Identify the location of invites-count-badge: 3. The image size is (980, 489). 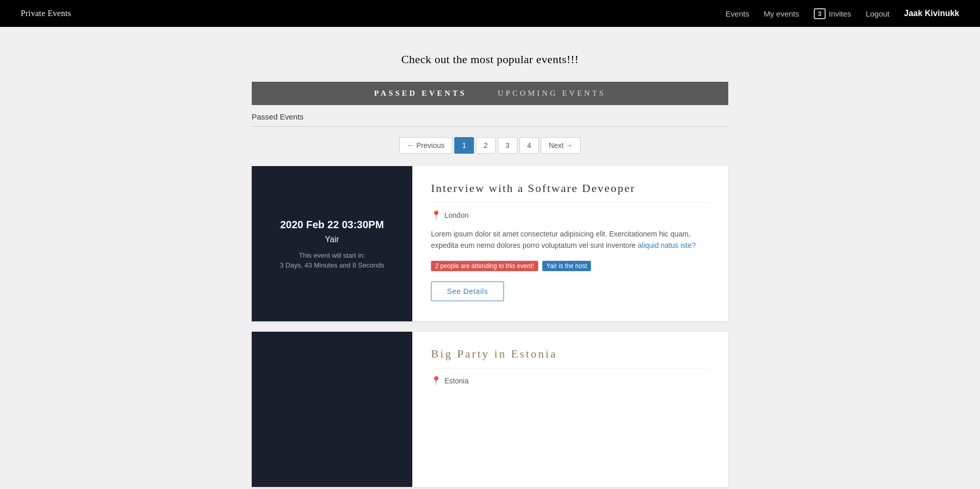
(819, 13).